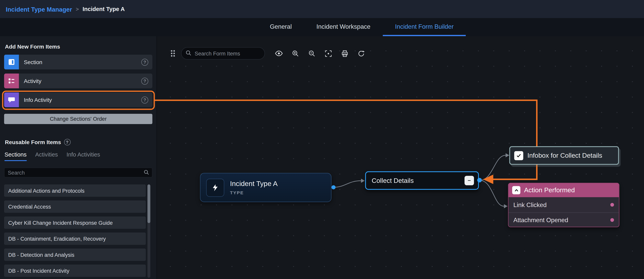  Describe the element at coordinates (328, 54) in the screenshot. I see `fit-view-icon` at that location.